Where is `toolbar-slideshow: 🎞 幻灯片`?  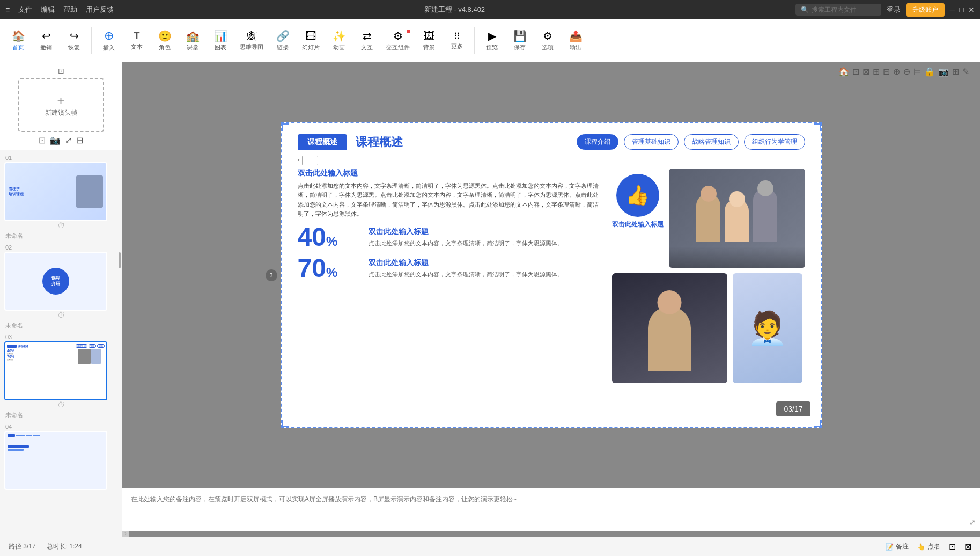
toolbar-slideshow: 🎞 幻灯片 is located at coordinates (311, 41).